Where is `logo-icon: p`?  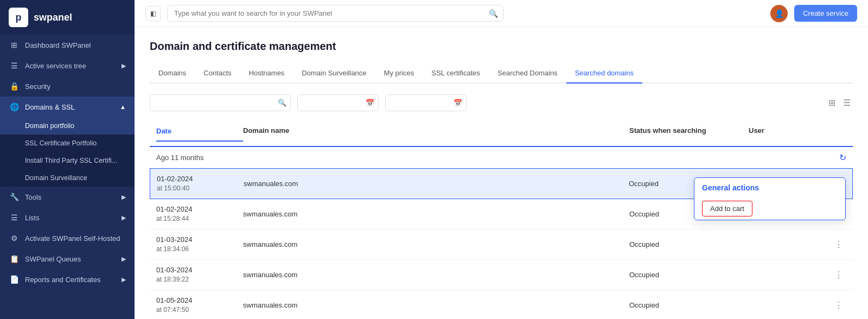
logo-icon: p is located at coordinates (18, 17).